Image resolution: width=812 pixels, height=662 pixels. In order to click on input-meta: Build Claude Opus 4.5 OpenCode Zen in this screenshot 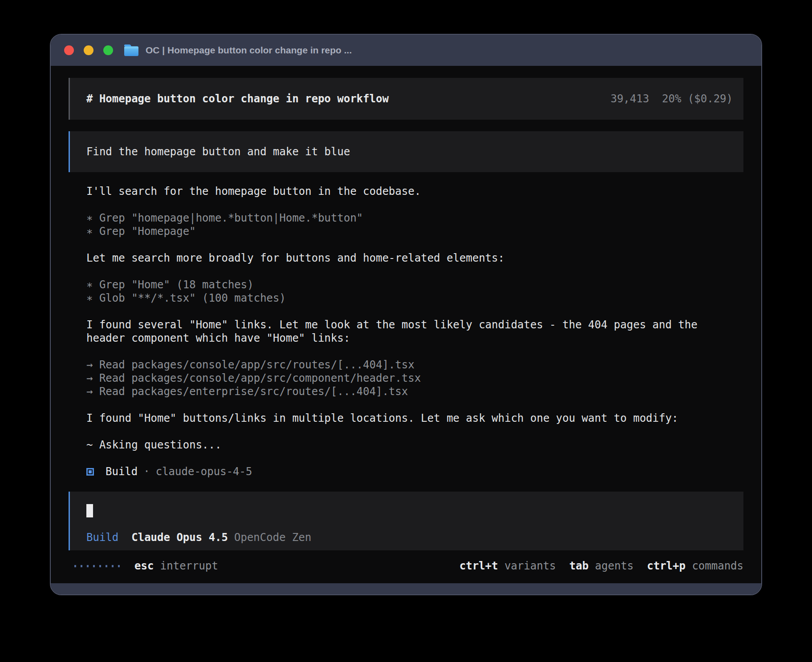, I will do `click(410, 537)`.